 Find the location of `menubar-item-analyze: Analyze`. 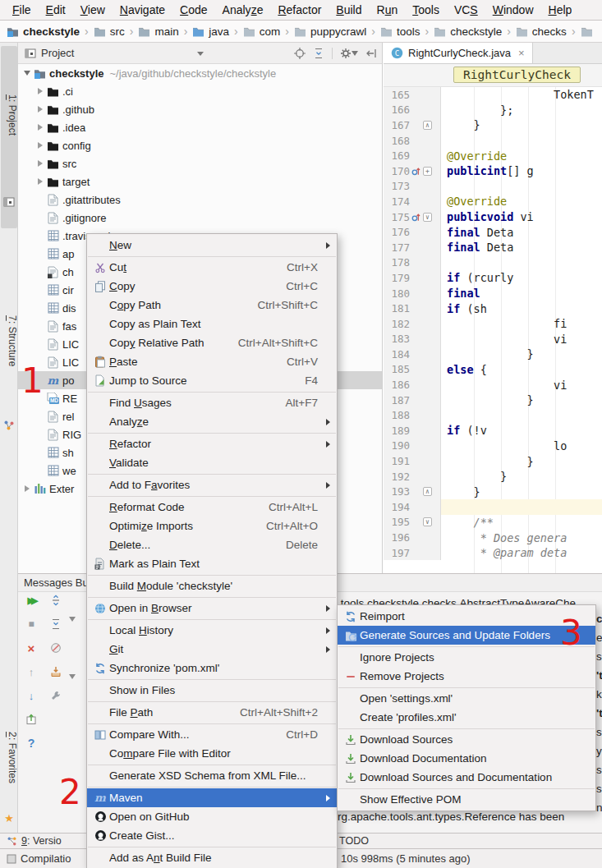

menubar-item-analyze: Analyze is located at coordinates (243, 10).